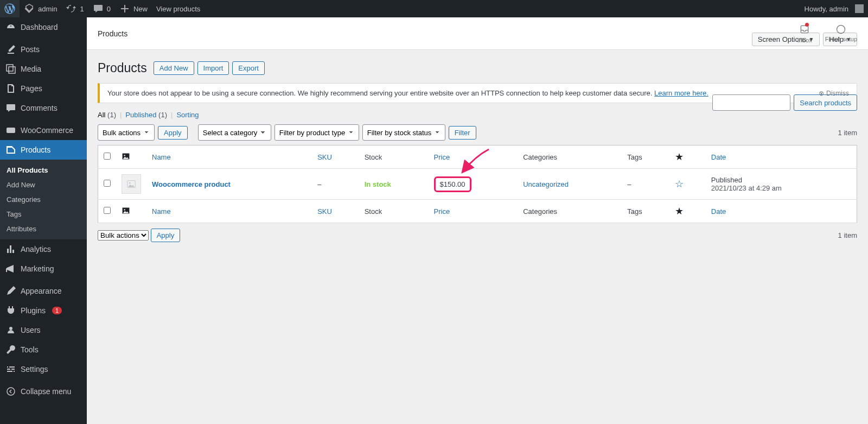 This screenshot has height=424, width=868. I want to click on bulk-actions-select: Bulk actions, so click(126, 132).